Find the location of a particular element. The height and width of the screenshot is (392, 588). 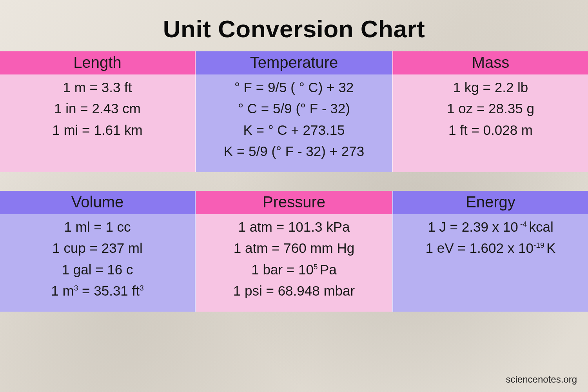

energy-body: 1 J = 2.39 x 10 -4 kcal 1 eV = 1.602 x 1… is located at coordinates (490, 263).